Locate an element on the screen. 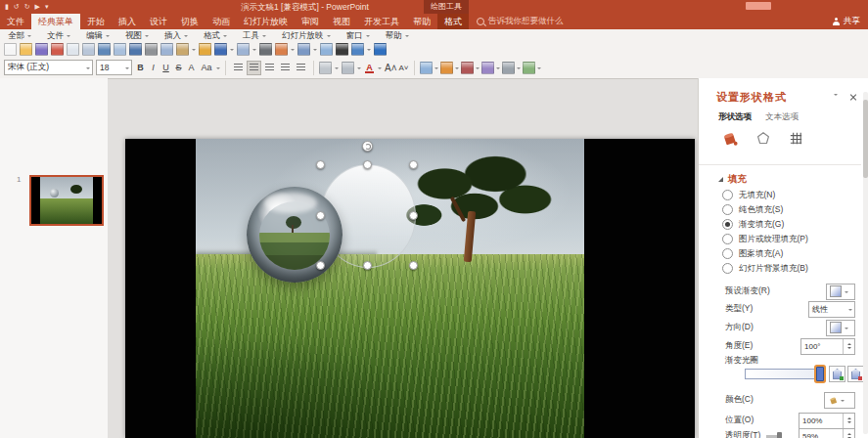 Image resolution: width=868 pixels, height=438 pixels. size-properties-icon is located at coordinates (797, 141).